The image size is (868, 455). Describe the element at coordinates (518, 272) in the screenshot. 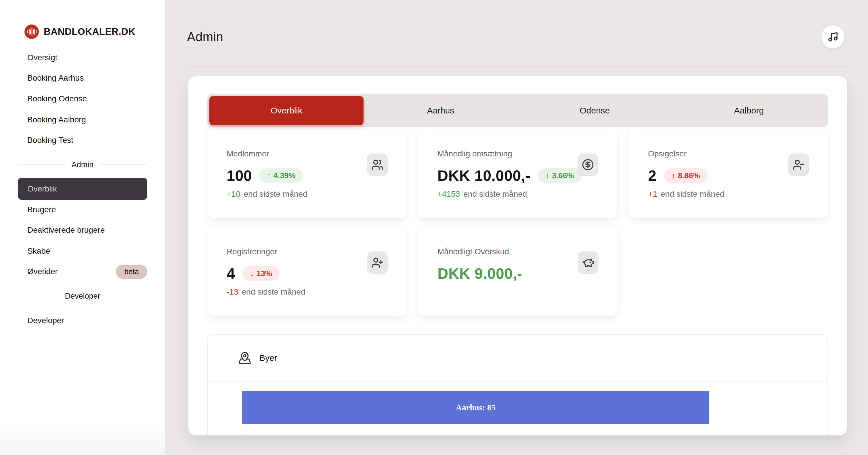

I see `stats-row-2: Registreringer 4 ↓13% -13 end sidste mån…` at that location.